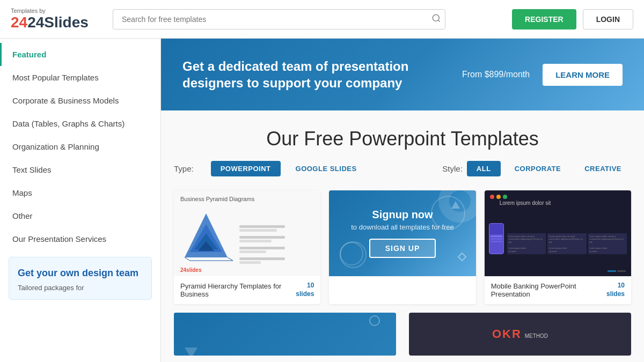 The width and height of the screenshot is (644, 362). I want to click on signup-button: SIGN UP, so click(402, 248).